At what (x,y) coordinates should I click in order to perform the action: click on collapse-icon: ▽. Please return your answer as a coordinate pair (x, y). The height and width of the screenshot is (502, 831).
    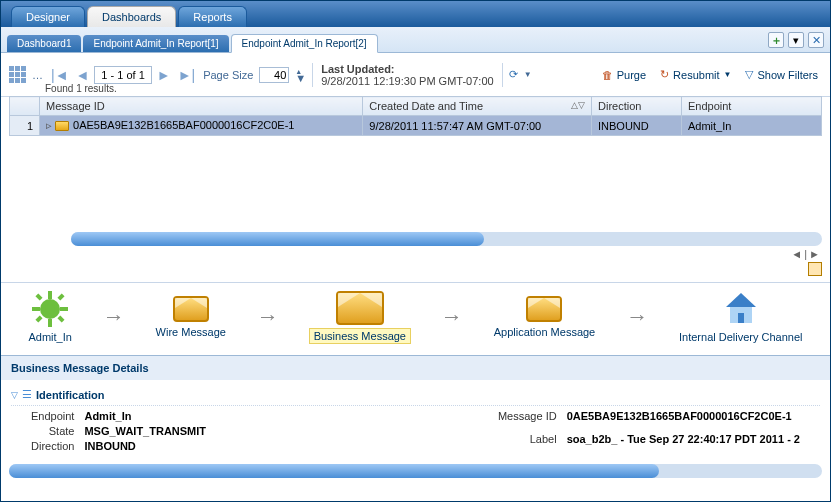
    Looking at the image, I should click on (14, 395).